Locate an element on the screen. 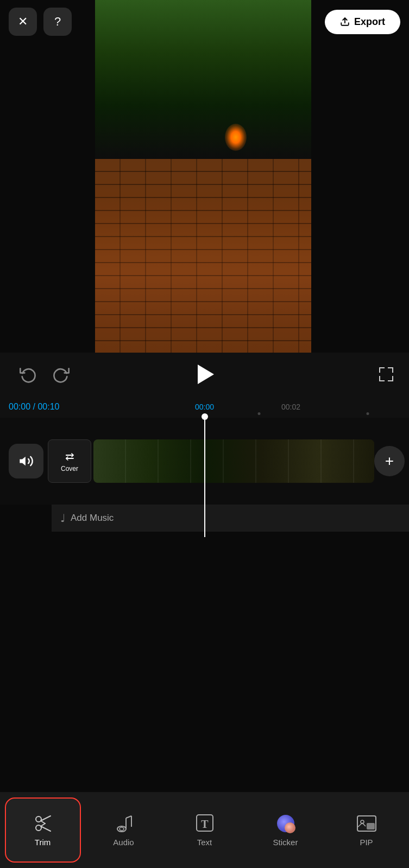  cover-clip: ⇄ Cover is located at coordinates (70, 461).